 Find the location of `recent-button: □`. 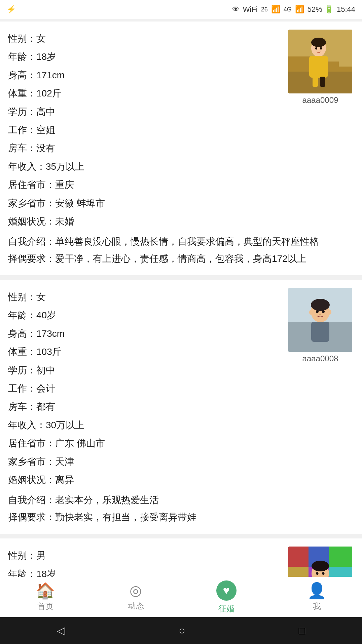

recent-button: □ is located at coordinates (302, 631).